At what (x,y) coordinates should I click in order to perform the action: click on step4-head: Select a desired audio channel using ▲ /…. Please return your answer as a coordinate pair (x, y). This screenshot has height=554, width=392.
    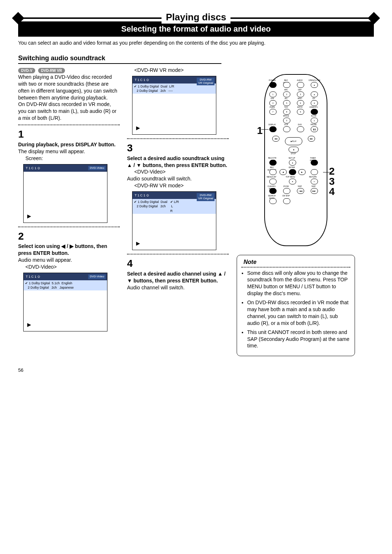
    Looking at the image, I should click on (178, 277).